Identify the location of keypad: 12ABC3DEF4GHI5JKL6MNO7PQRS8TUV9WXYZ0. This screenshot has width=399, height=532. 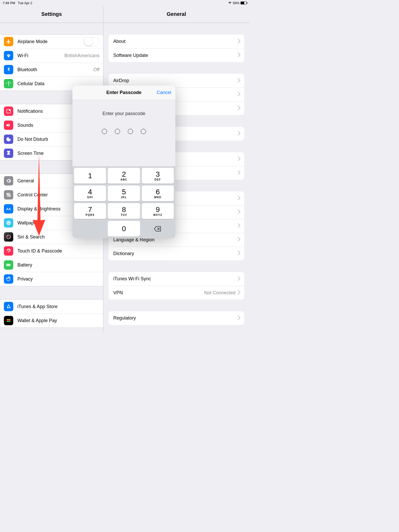
(124, 202).